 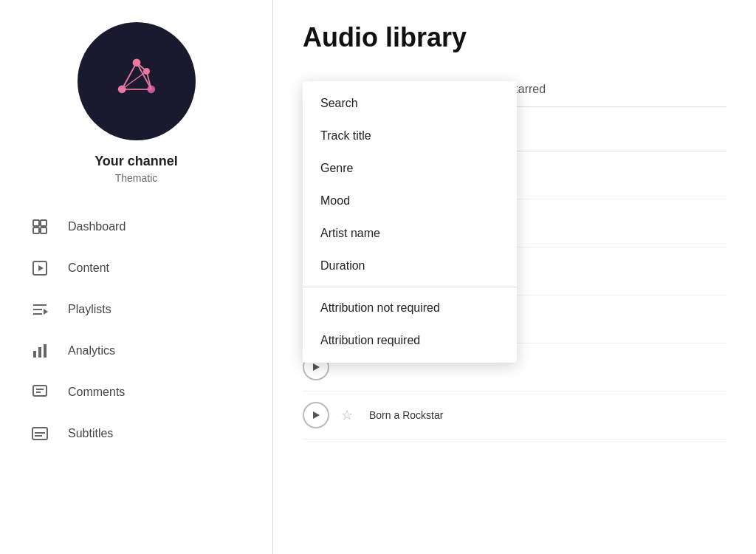 I want to click on star-icon: ☆, so click(x=347, y=415).